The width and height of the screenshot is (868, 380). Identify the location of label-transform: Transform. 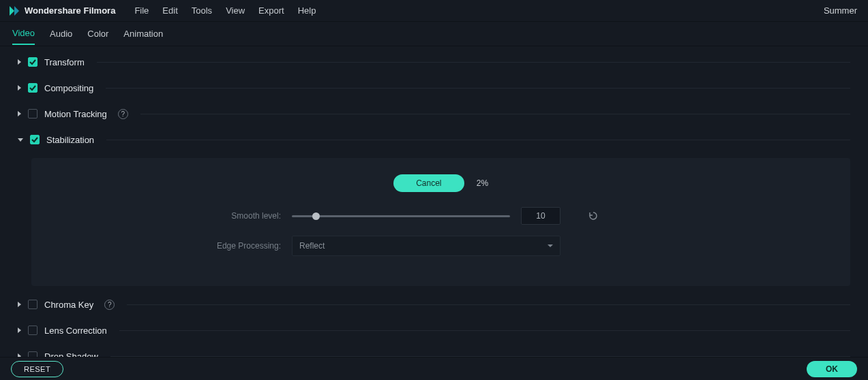
(64, 63).